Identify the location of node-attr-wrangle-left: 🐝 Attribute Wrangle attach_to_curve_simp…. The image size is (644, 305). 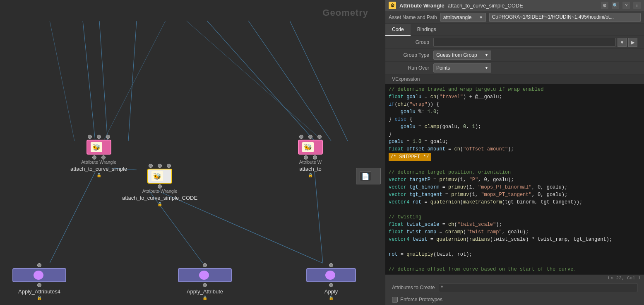
(99, 156).